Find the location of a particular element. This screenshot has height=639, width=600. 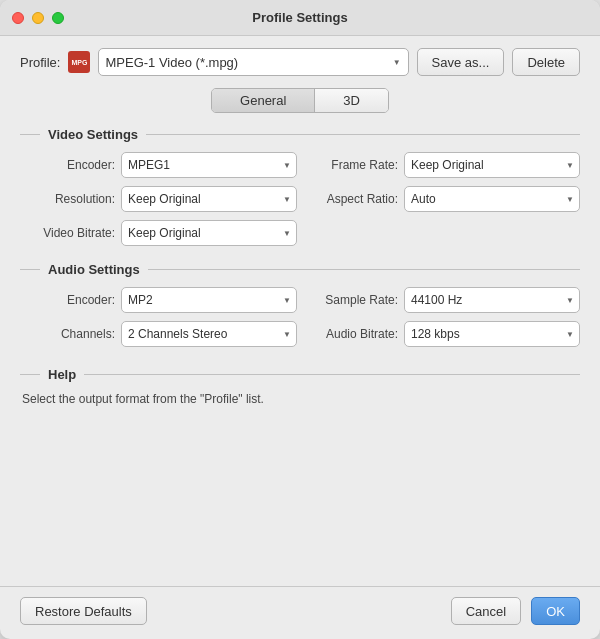

help-line-right is located at coordinates (332, 374).